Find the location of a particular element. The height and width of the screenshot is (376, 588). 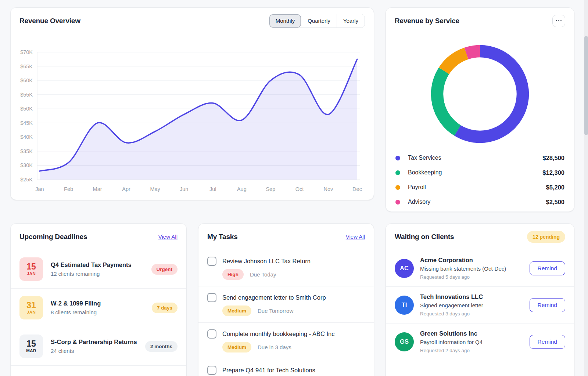

revenue-overview-header: Revenue Overview Monthly Quarterly Yearl… is located at coordinates (192, 21).